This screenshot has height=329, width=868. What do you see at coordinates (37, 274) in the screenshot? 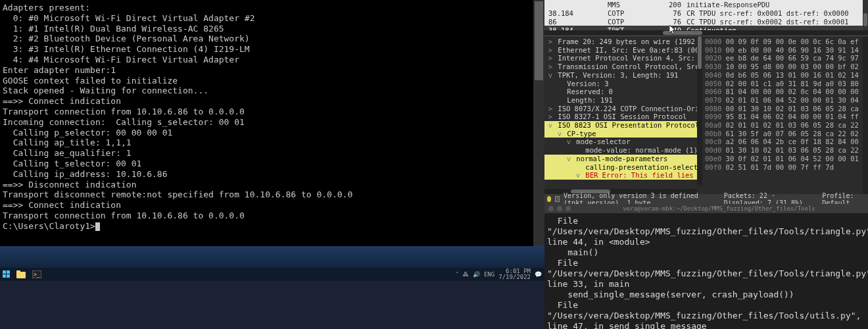
I see `taskbar-cmd: >_` at bounding box center [37, 274].